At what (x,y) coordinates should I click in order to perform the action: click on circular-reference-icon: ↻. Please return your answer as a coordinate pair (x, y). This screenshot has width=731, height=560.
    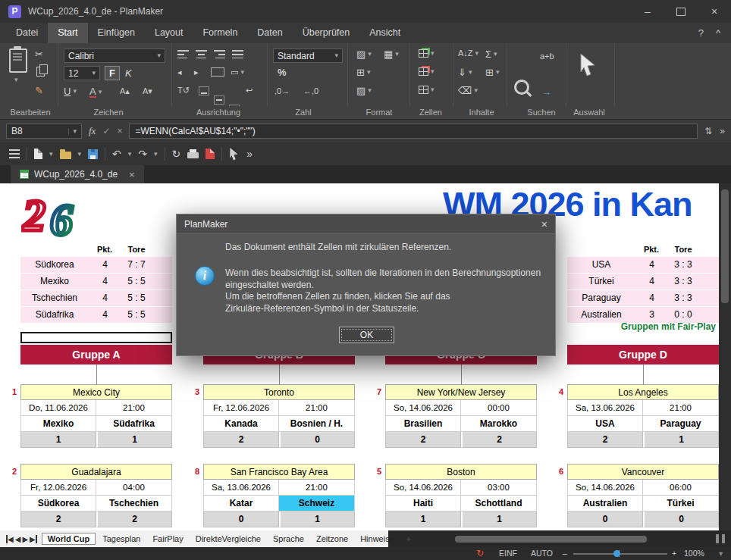
    Looking at the image, I should click on (480, 553).